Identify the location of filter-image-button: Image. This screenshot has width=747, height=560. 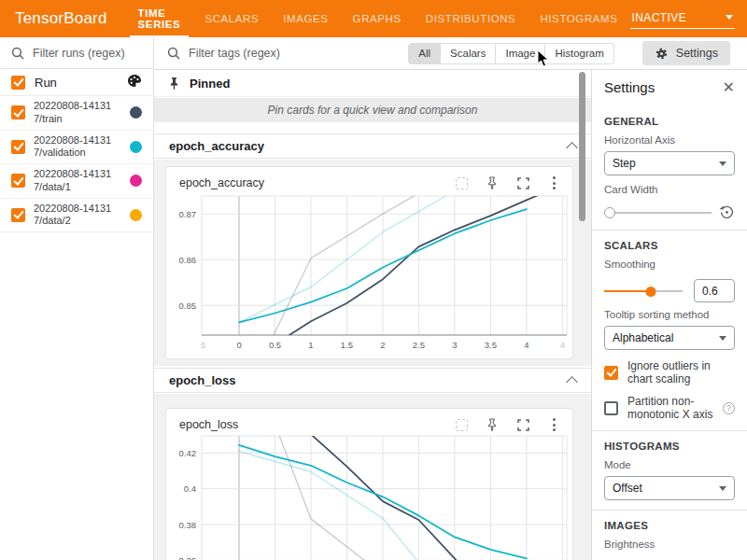
(521, 54).